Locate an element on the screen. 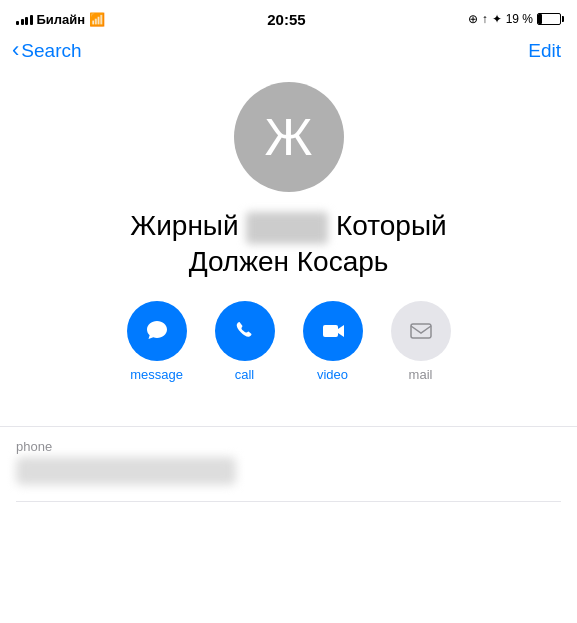 This screenshot has height=623, width=577. mail-label: mail is located at coordinates (421, 374).